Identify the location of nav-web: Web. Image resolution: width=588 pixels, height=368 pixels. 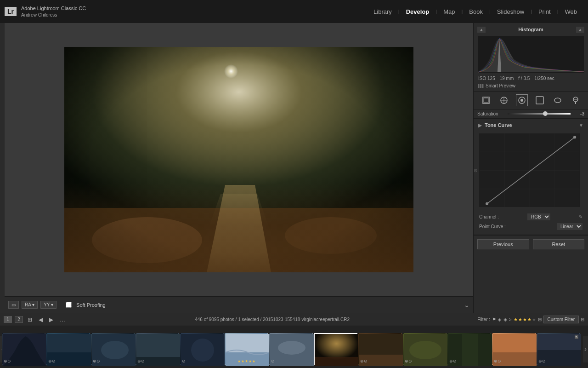
(571, 12).